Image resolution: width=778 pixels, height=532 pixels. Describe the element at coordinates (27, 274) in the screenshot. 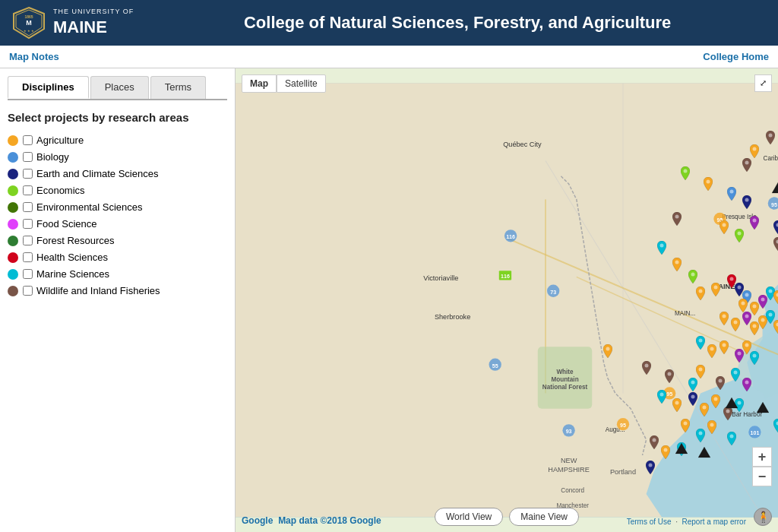

I see `discipline-checkbox-marine-sciences` at that location.